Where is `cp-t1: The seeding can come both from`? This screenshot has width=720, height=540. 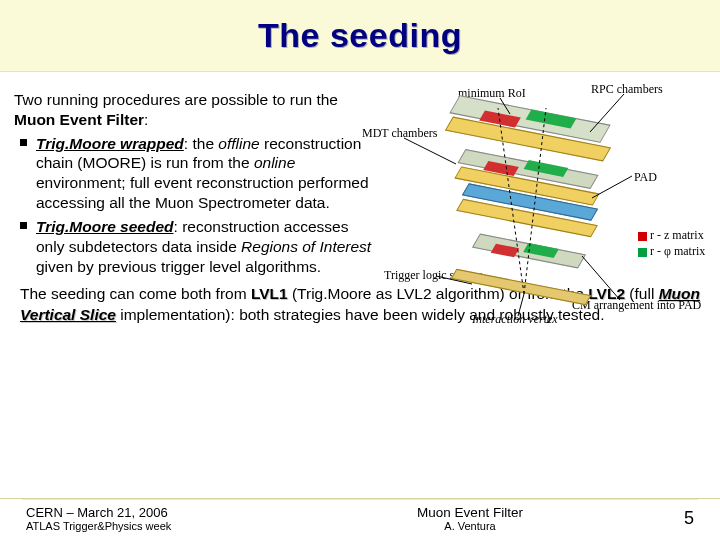 cp-t1: The seeding can come both from is located at coordinates (136, 294).